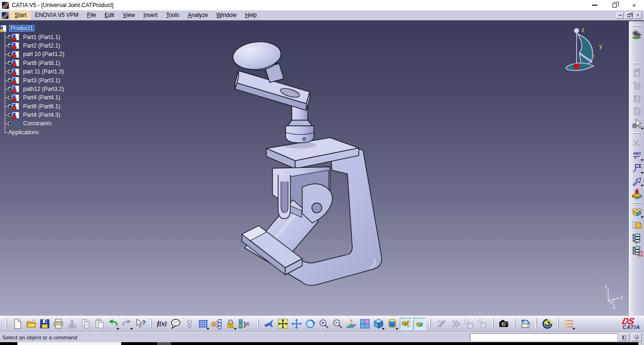  I want to click on context-help-button: ?, so click(140, 324).